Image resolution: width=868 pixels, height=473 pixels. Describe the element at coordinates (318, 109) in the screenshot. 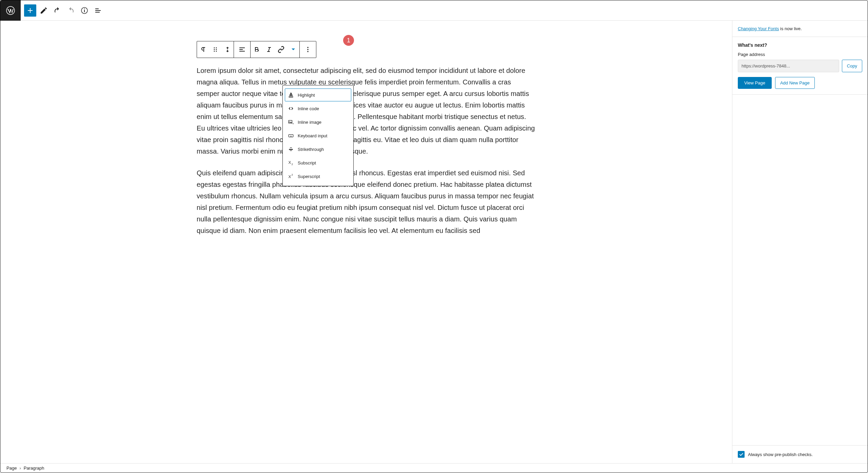

I see `dropdown-item-inline-code: Inline code` at that location.